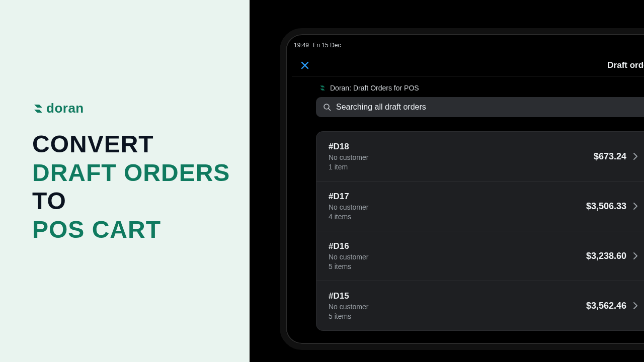  What do you see at coordinates (141, 201) in the screenshot?
I see `headline-line-3: To` at bounding box center [141, 201].